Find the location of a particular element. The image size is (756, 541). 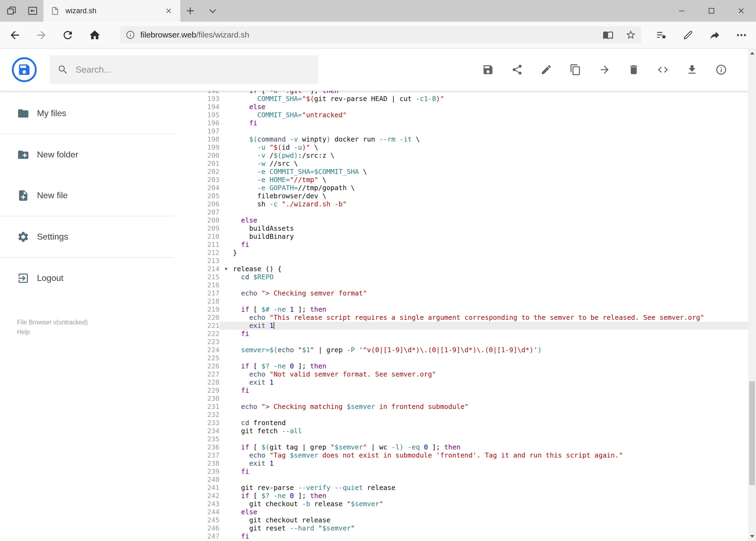

search-box is located at coordinates (184, 69).